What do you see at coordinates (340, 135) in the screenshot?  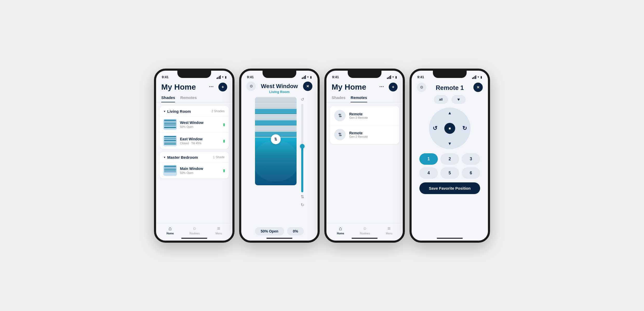 I see `remote-icon-2: ⇅` at bounding box center [340, 135].